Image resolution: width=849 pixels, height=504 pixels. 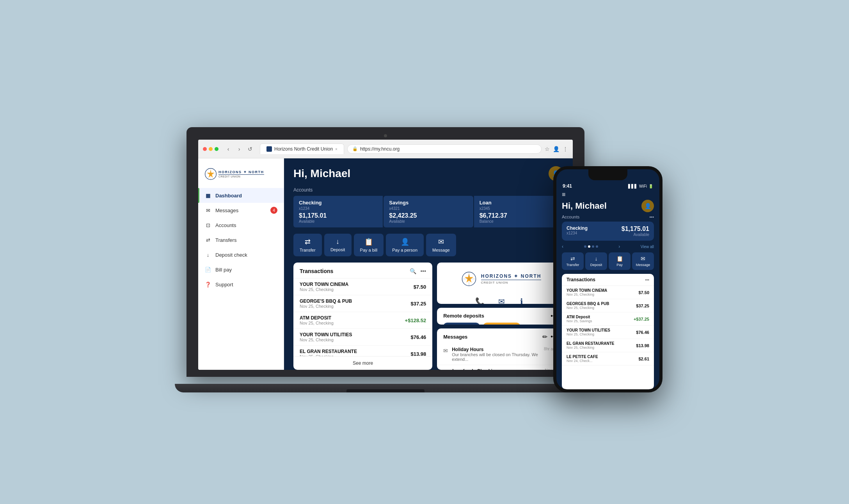 I want to click on sidebar-item-bill-pay: 📄 Bill pay, so click(x=241, y=270).